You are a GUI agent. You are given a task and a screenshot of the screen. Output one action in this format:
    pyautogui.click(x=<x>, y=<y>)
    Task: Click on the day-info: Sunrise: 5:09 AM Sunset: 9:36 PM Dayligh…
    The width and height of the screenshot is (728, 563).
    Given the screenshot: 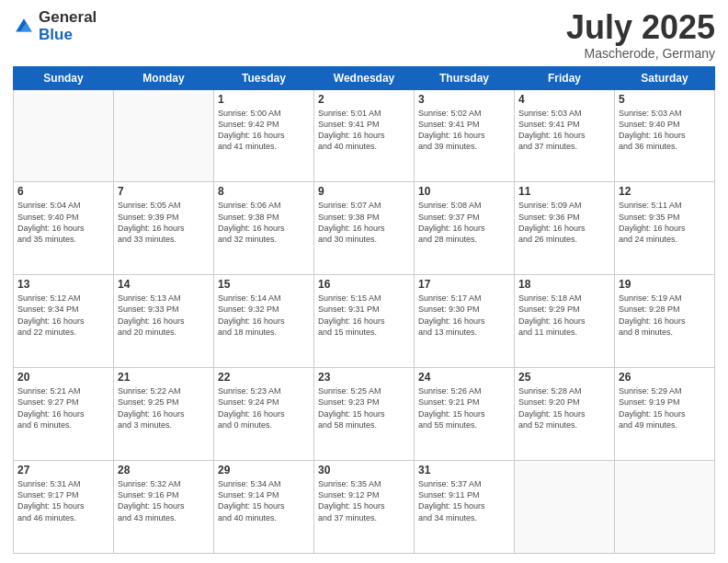 What is the action you would take?
    pyautogui.click(x=564, y=223)
    